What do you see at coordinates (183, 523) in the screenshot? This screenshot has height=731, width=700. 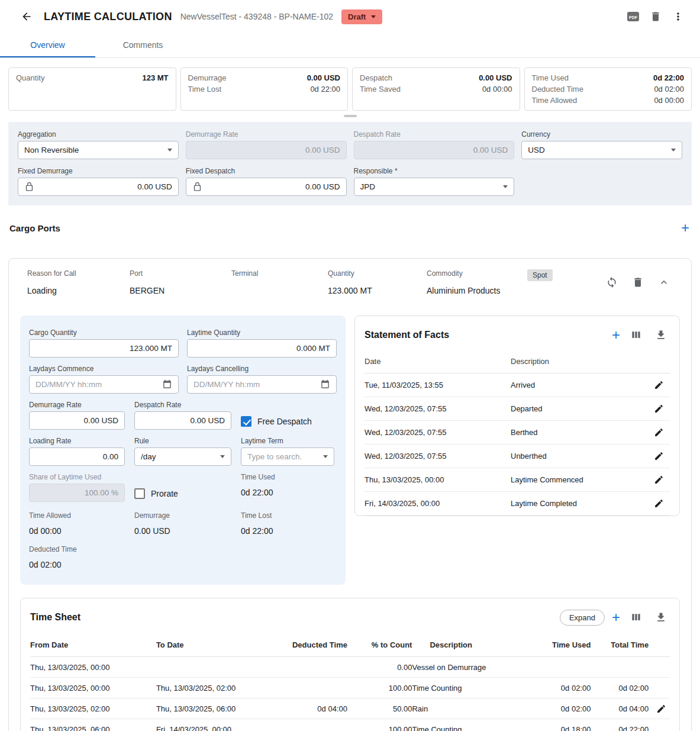 I see `port-demurrage-stat: Demurrage 0.00 USD` at bounding box center [183, 523].